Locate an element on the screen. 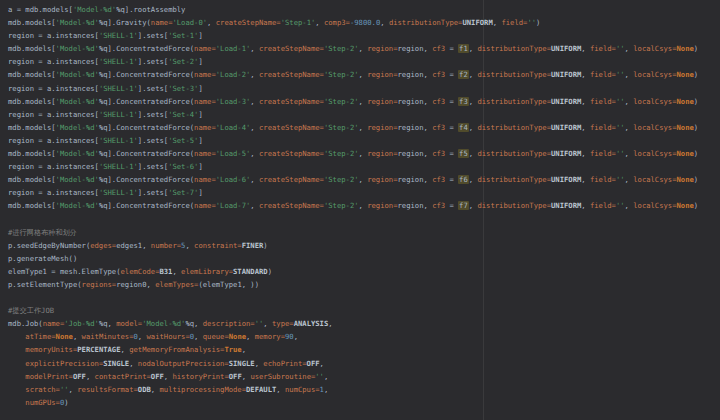  code-line: numGPUs=0) is located at coordinates (364, 402).